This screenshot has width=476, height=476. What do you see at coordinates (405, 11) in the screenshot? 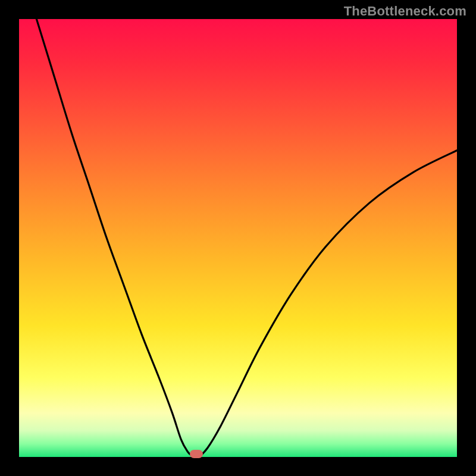
I see `watermark-text: TheBottleneck.com` at bounding box center [405, 11].